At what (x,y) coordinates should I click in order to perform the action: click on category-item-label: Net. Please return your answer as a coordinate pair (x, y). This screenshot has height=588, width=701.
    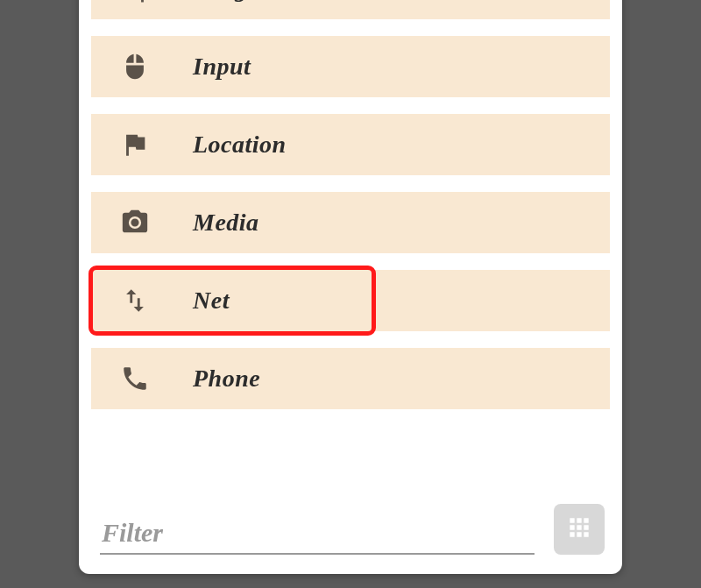
    Looking at the image, I should click on (211, 301).